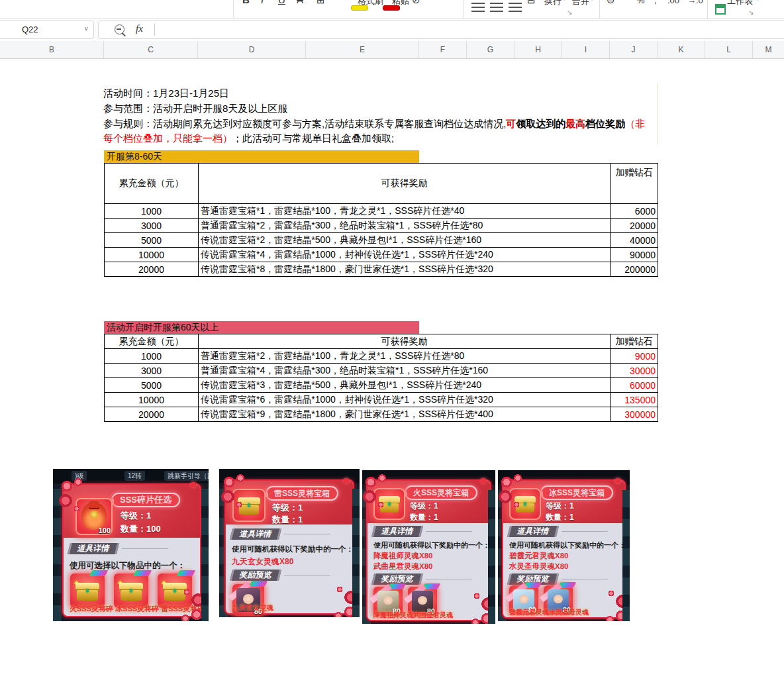 The image size is (784, 698). What do you see at coordinates (634, 356) in the screenshot?
I see `diamond-cell: 9000` at bounding box center [634, 356].